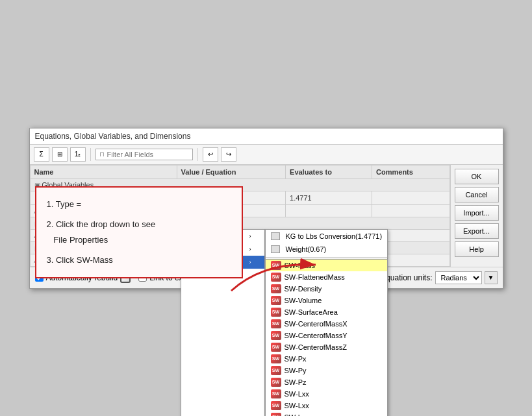 Image resolution: width=532 pixels, height=416 pixels. I want to click on redo-btn: ↪, so click(229, 154).